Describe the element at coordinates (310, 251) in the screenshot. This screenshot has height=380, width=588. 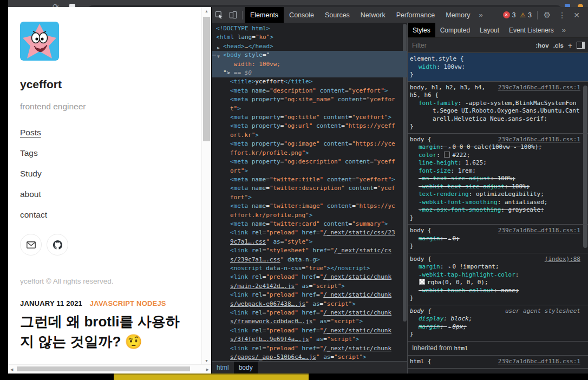
I see `elements-tree-line: <link rel="stylesheet" href="/_next/stat…` at that location.